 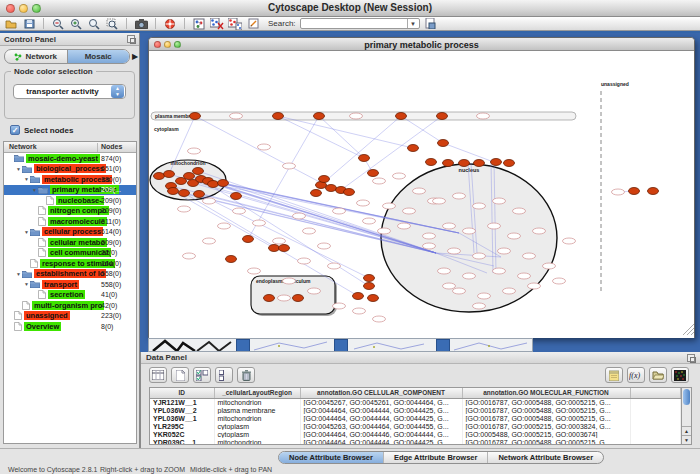 I want to click on table-cell: [GO:0045267, GO:0045261, GO:0044464, G..…, so click(x=381, y=402).